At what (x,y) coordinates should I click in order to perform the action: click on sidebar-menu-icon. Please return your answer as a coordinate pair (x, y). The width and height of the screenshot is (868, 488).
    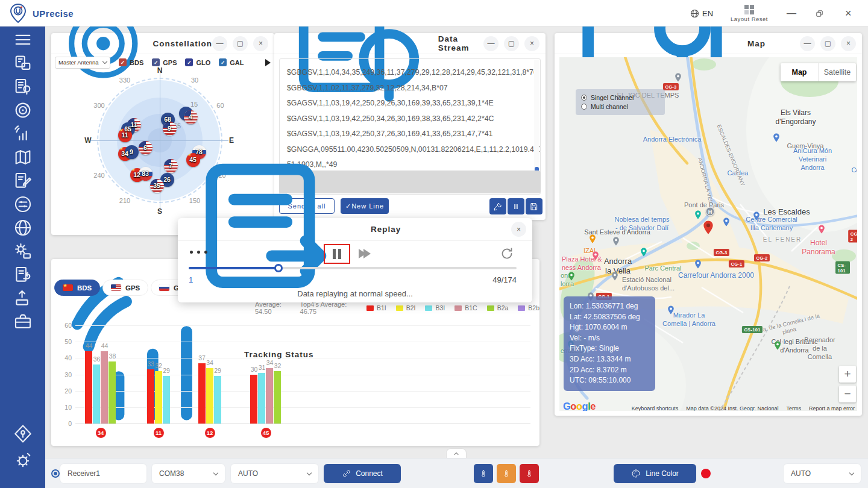
    Looking at the image, I should click on (23, 40).